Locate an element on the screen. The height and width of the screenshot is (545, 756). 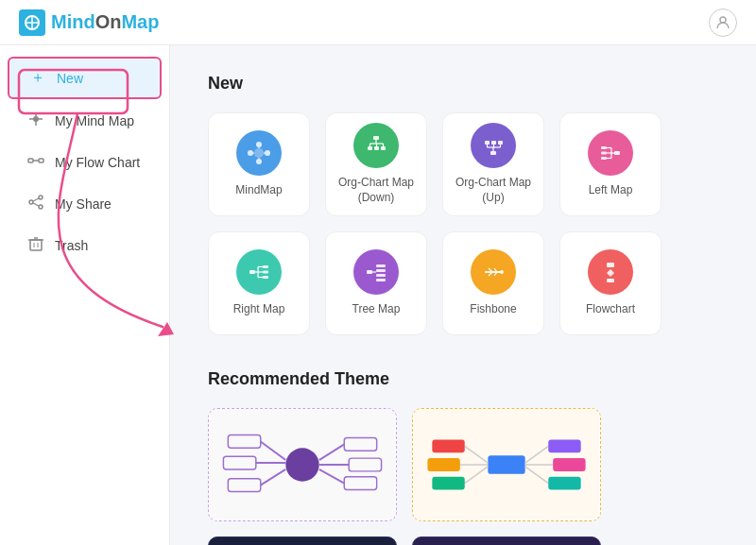
sidebar-item-new-label: New is located at coordinates (70, 78).